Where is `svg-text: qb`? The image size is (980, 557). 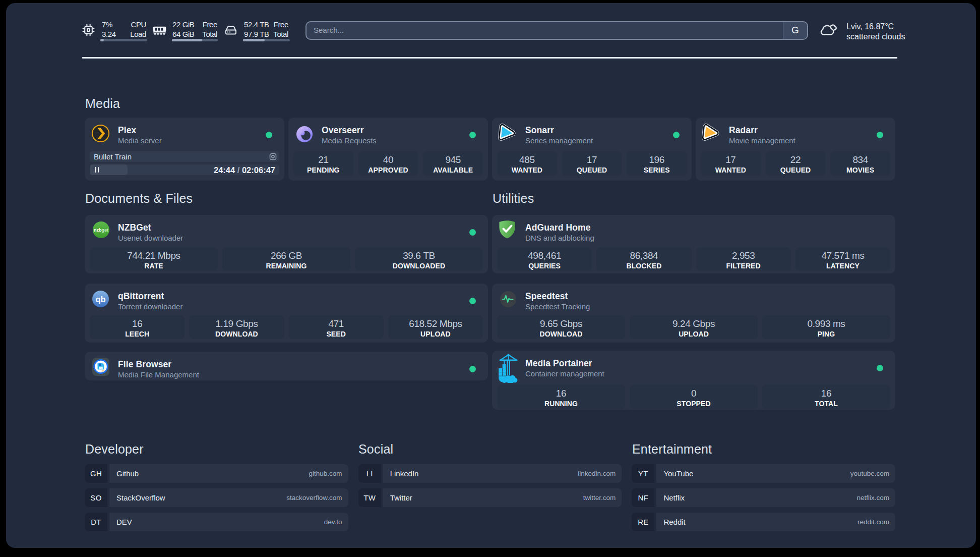
svg-text: qb is located at coordinates (100, 299).